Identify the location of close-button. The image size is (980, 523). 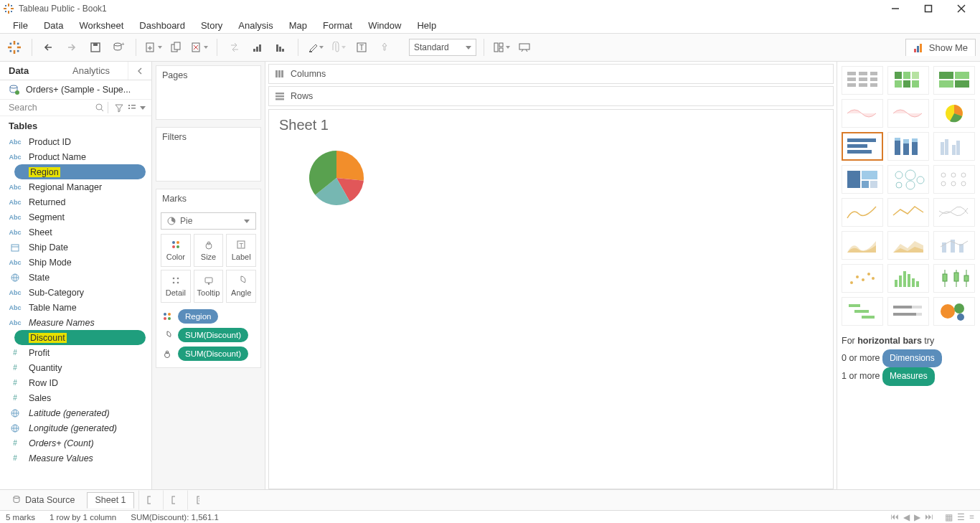
(961, 9).